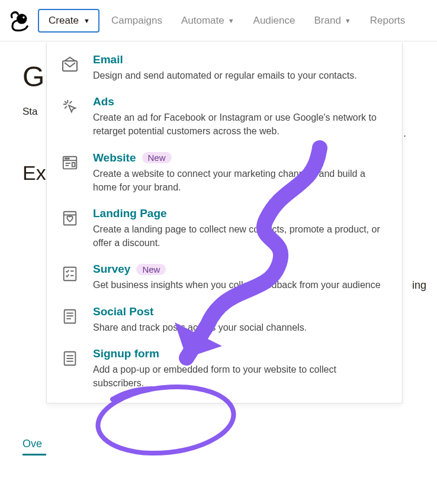 This screenshot has width=437, height=504. Describe the element at coordinates (70, 316) in the screenshot. I see `document-lines-icon` at that location.